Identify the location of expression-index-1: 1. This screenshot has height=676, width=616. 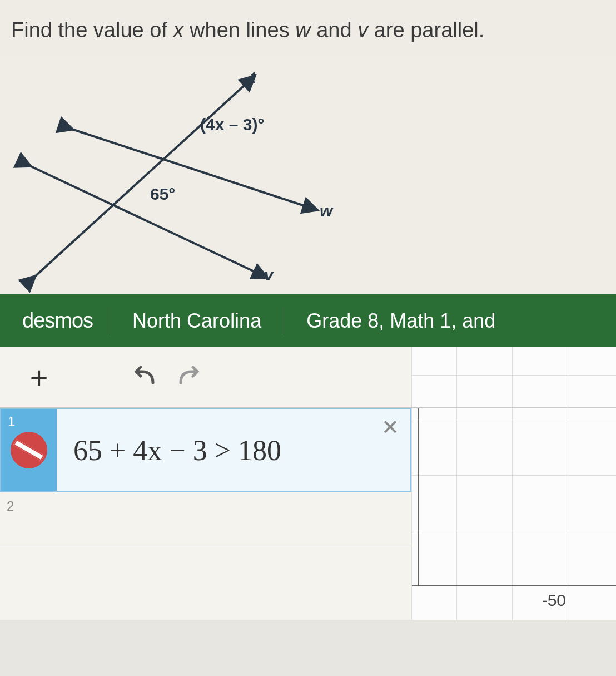
(29, 450).